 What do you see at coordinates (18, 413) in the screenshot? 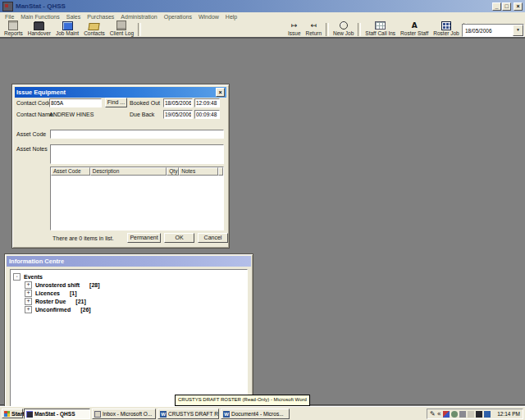
I see `start-label: Start` at bounding box center [18, 413].